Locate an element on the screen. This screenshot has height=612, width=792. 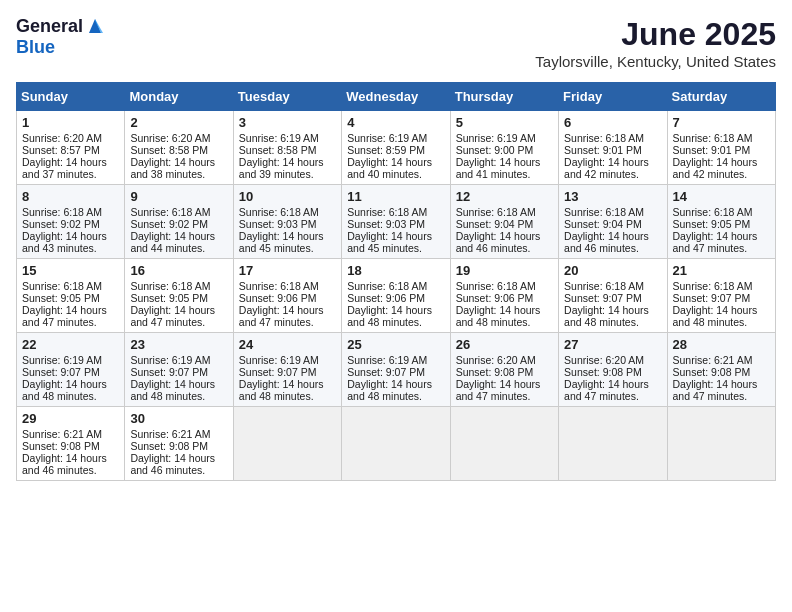
day-of-week-header: Wednesday is located at coordinates (396, 97).